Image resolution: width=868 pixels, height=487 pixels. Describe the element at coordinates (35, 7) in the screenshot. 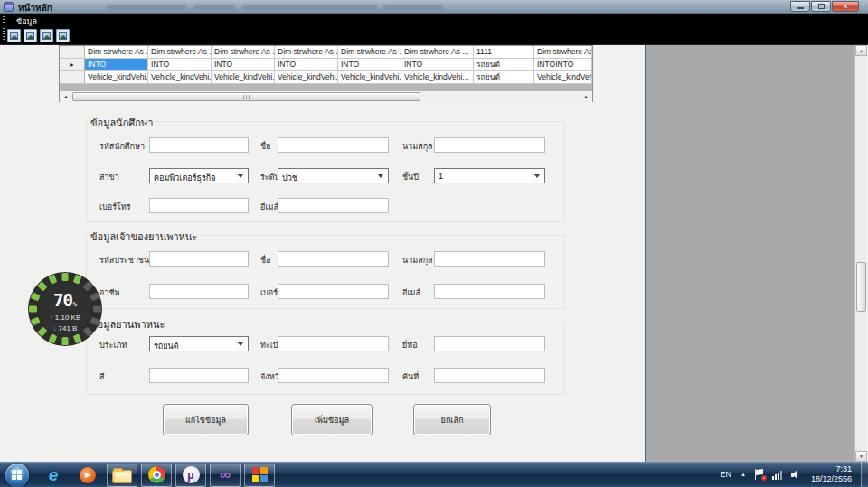

I see `window-title: หน้าหลัก` at that location.